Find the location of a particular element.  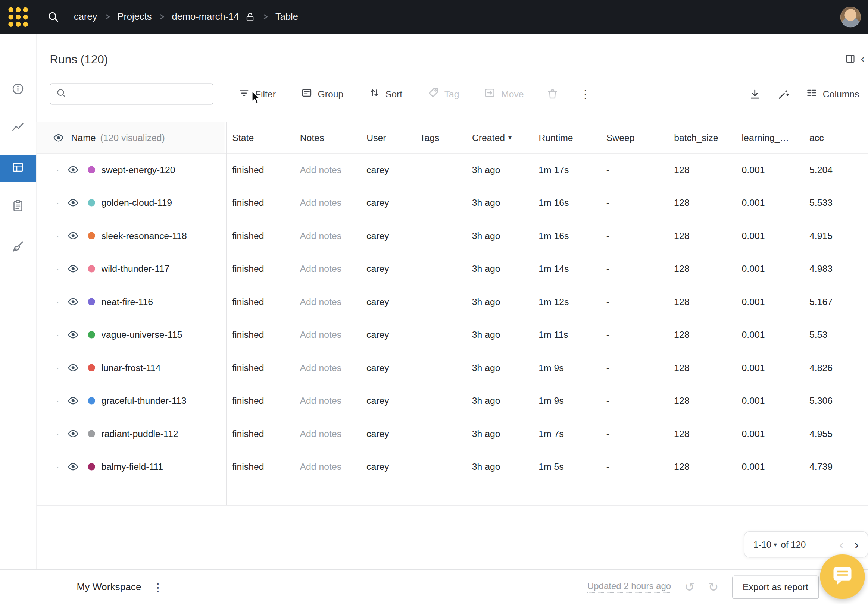

column-header-sweep: Sweep is located at coordinates (632, 137).